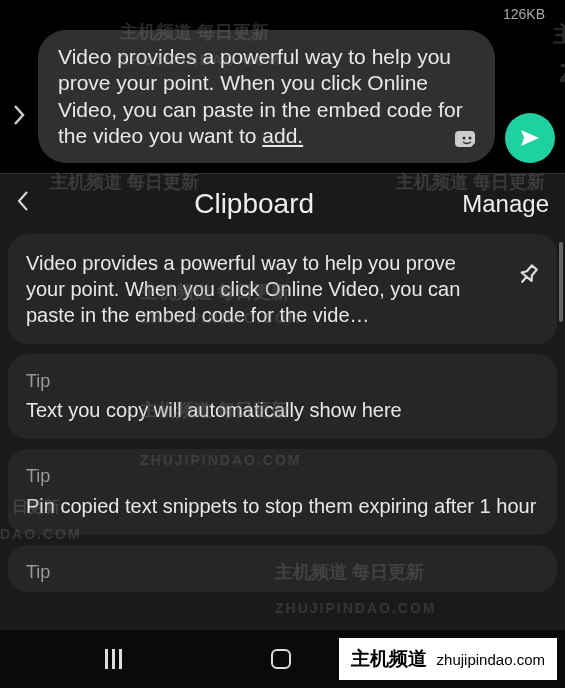  I want to click on brand-main: 主机频道, so click(389, 659).